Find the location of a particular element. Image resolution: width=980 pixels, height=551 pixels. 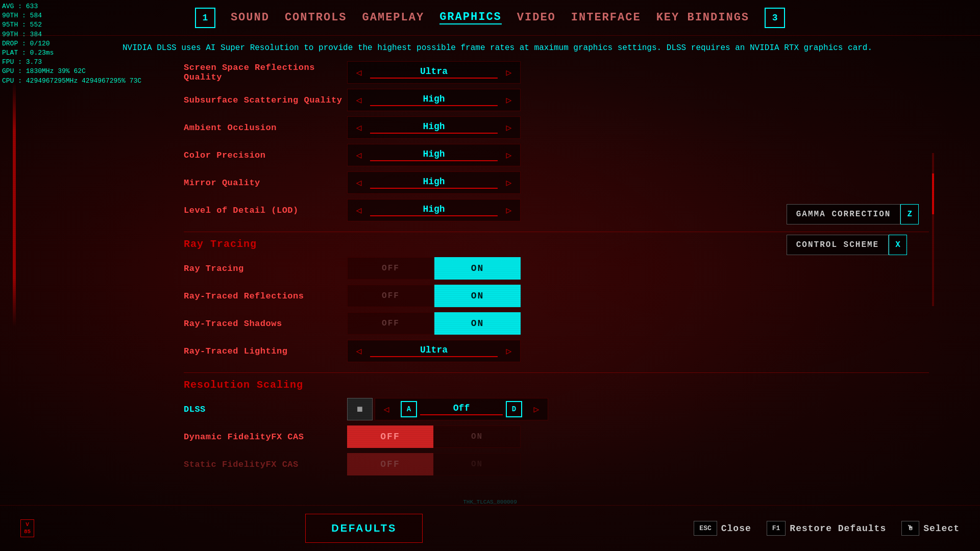

arrow-left-ao: ◁ is located at coordinates (359, 128).